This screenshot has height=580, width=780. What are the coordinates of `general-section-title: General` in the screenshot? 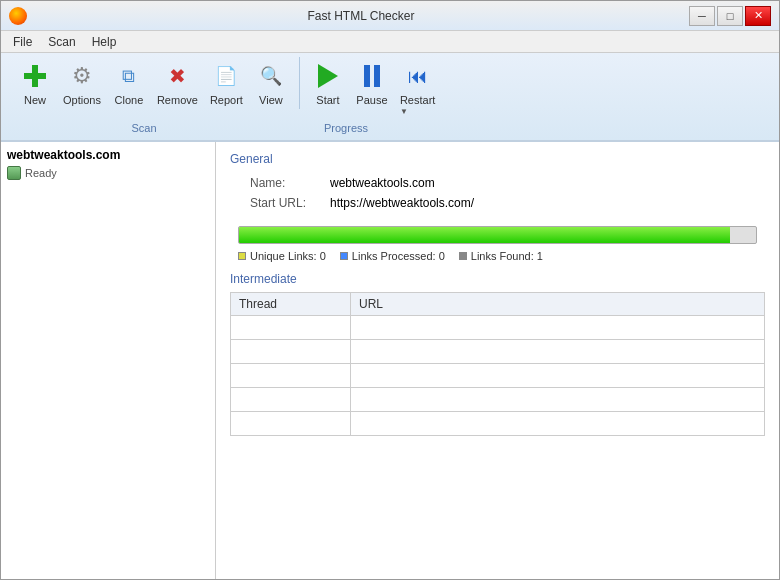 It's located at (498, 159).